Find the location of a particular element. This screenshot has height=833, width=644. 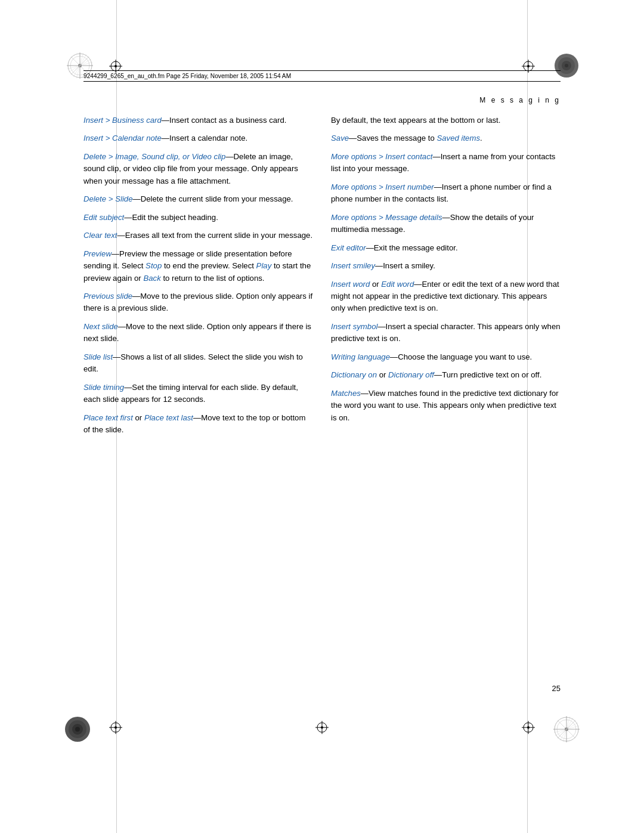

entry-clear-text: Clear text—Erases all text from the curr… is located at coordinates (198, 236).